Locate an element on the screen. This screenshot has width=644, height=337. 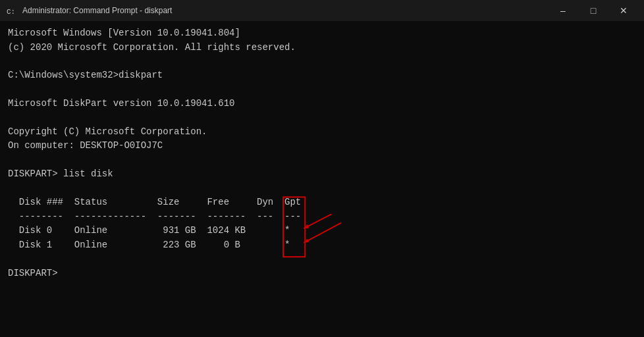
maximize-button: □ is located at coordinates (593, 11).